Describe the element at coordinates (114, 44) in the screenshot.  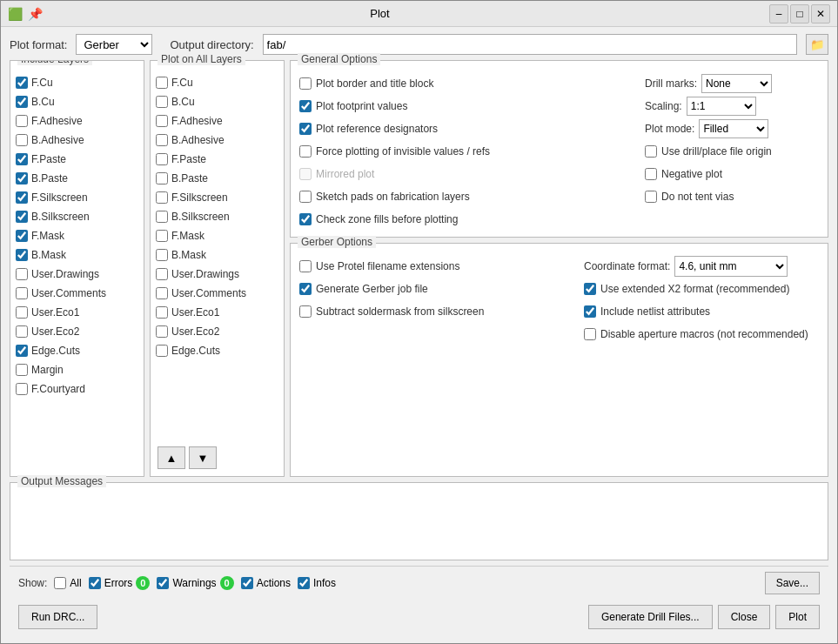
I see `plot-format-select: Gerber Postscript SVG DXF HPGL PDF` at that location.